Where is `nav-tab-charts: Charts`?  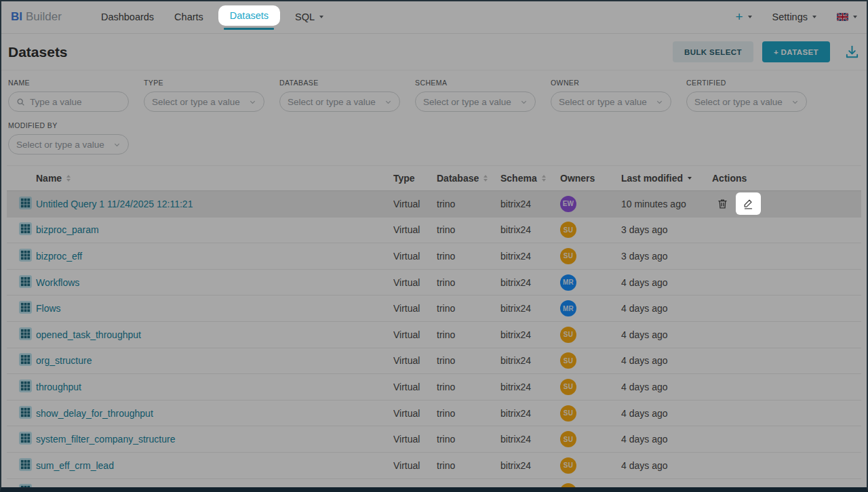 nav-tab-charts: Charts is located at coordinates (189, 17).